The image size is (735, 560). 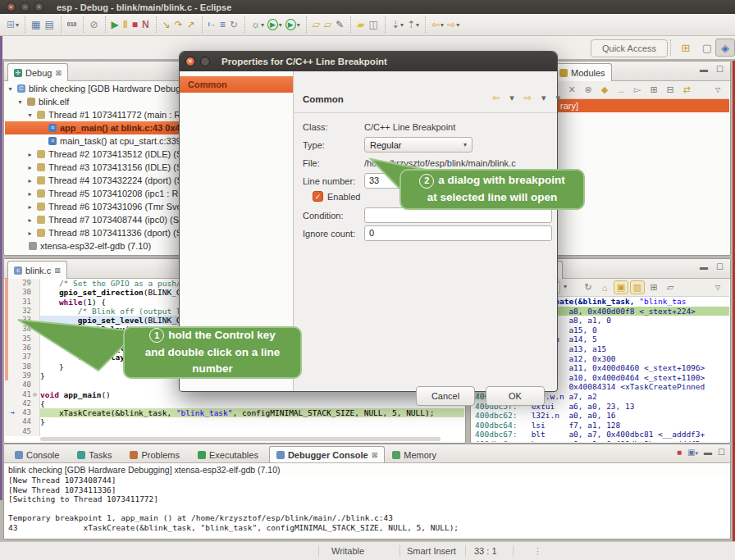 What do you see at coordinates (23, 395) in the screenshot?
I see `editor-gutter: 41 ⊖` at bounding box center [23, 395].